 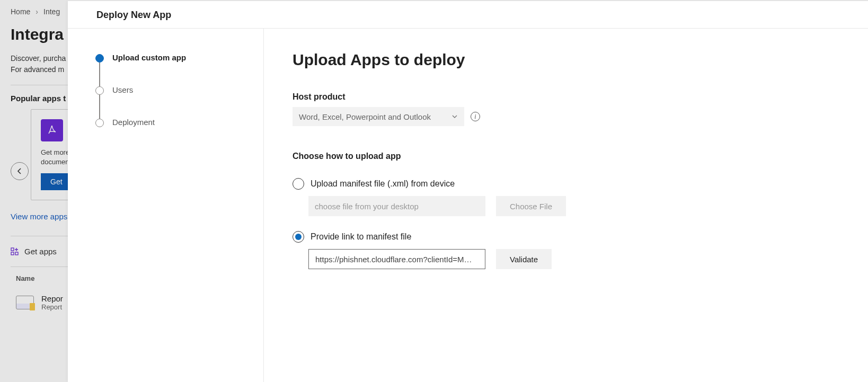 I want to click on report-app-icon, so click(x=25, y=303).